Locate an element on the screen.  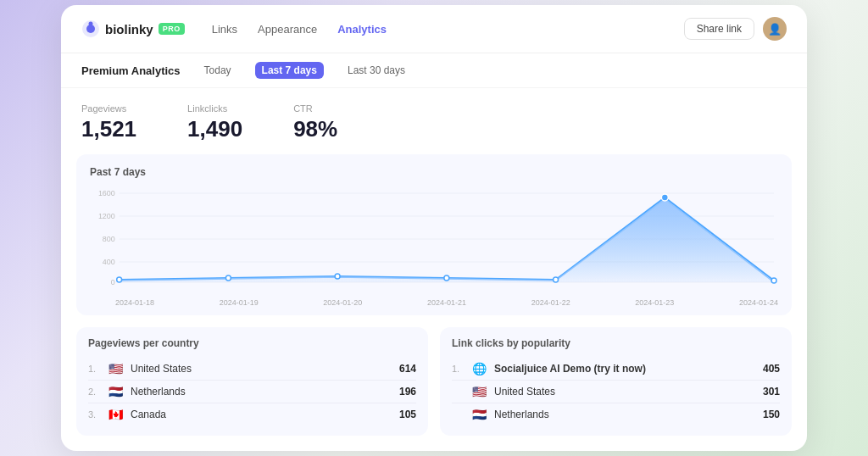
x-label-4: 2024-01-22 is located at coordinates (551, 303).